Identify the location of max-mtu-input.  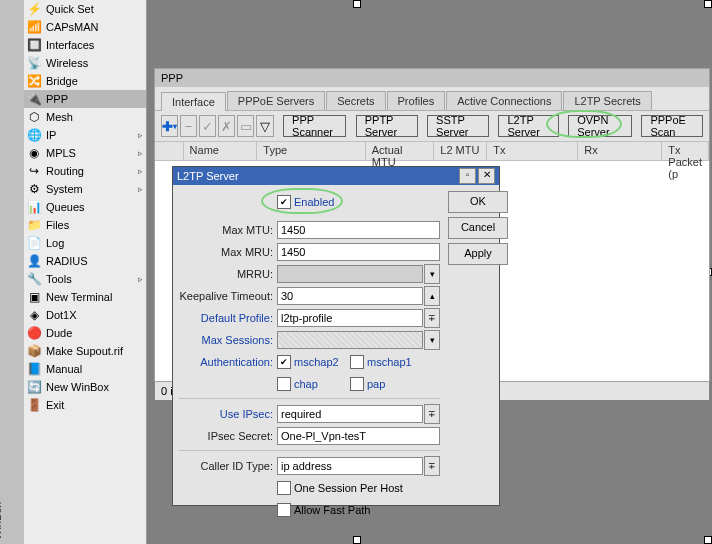
(358, 230).